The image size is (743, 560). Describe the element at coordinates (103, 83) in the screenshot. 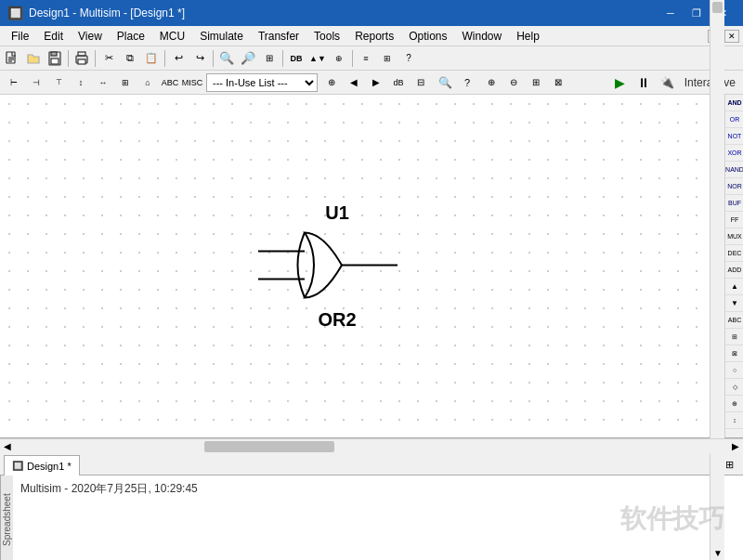

I see `place-btn5: ↔` at that location.